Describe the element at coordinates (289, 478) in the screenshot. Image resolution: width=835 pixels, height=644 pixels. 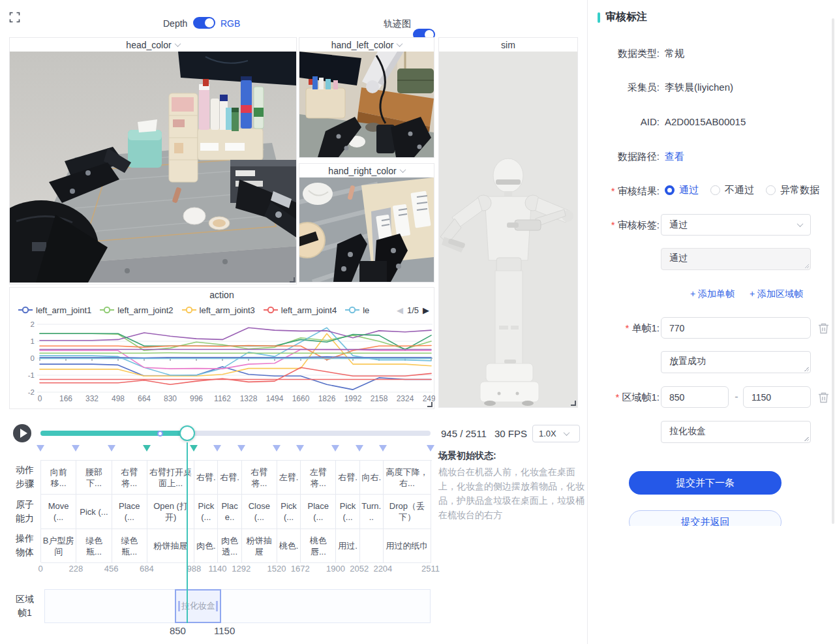
I see `table-cell-step: 左臂.` at that location.